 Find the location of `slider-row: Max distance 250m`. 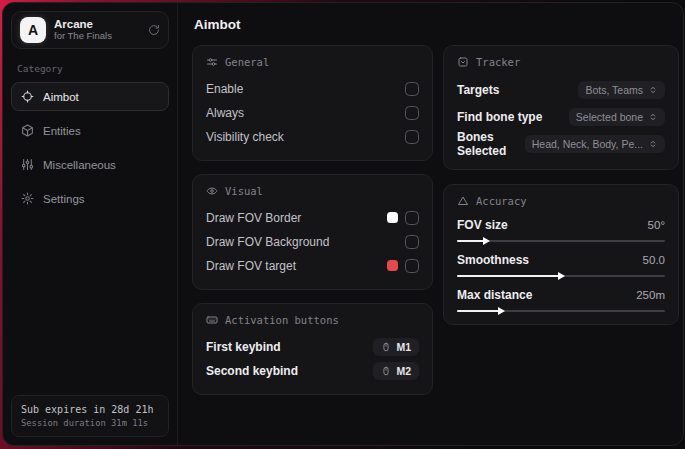

slider-row: Max distance 250m is located at coordinates (561, 299).